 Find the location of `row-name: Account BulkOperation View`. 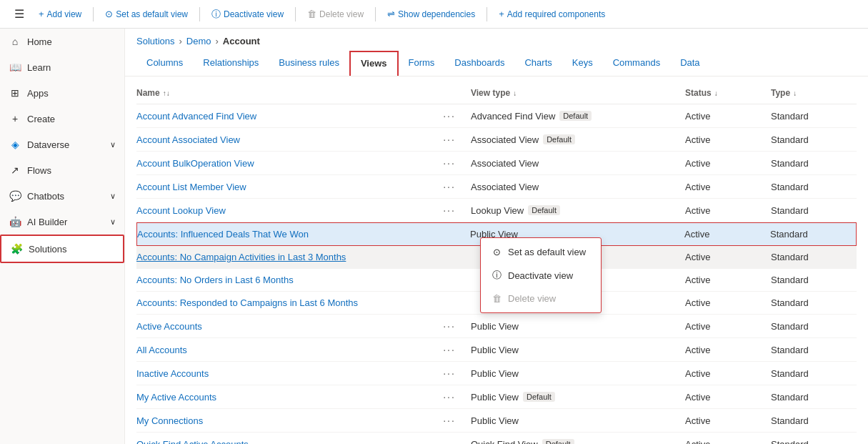

row-name: Account BulkOperation View is located at coordinates (282, 163).